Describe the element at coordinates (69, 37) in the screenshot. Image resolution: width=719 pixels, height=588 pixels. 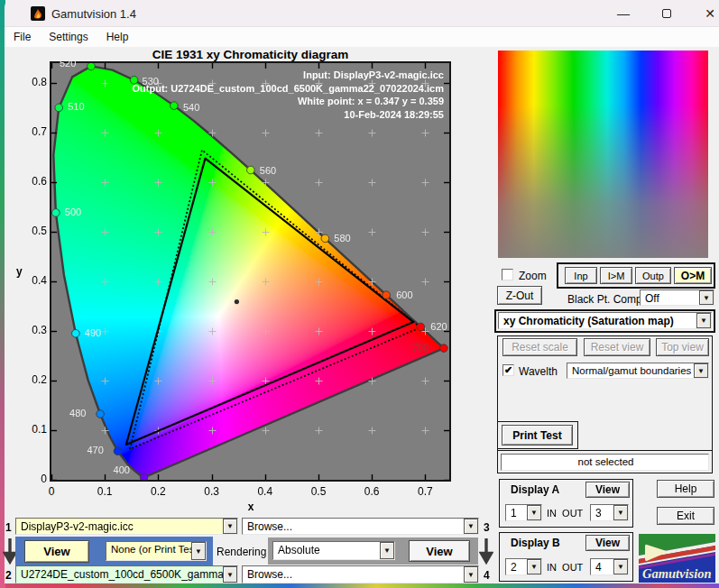
I see `menu-settings: Settings` at that location.